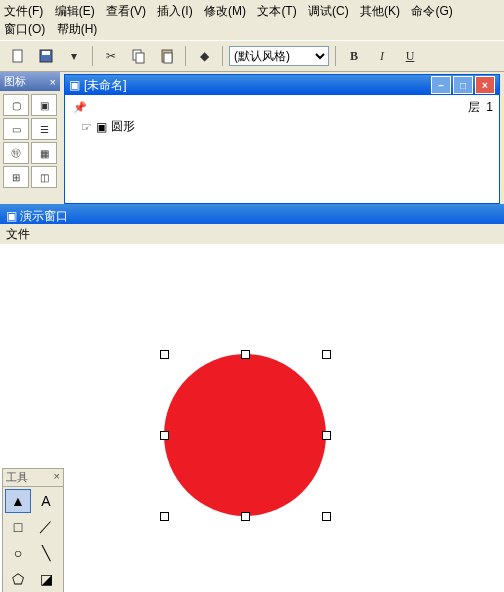 This screenshot has height=592, width=504. What do you see at coordinates (33, 478) in the screenshot?
I see `tools-panel-title: 工具 ×` at bounding box center [33, 478].